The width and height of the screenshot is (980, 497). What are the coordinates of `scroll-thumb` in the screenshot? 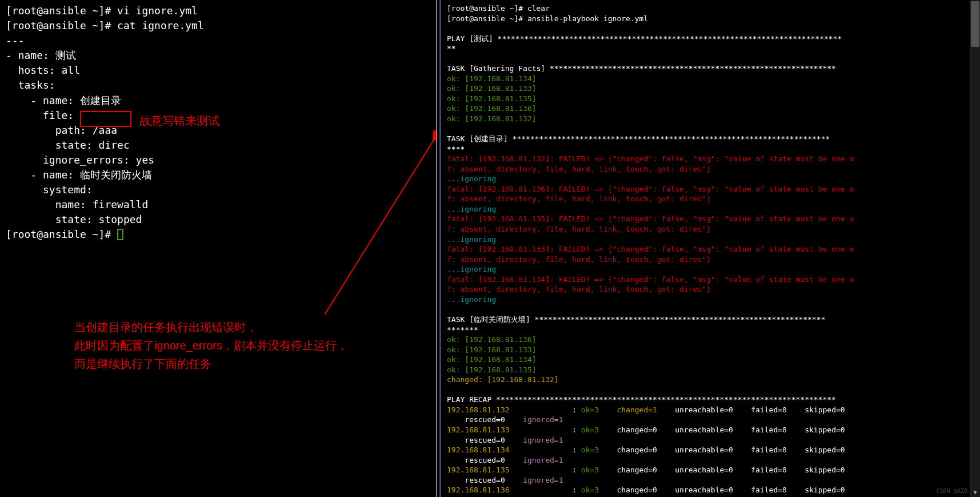 It's located at (975, 24).